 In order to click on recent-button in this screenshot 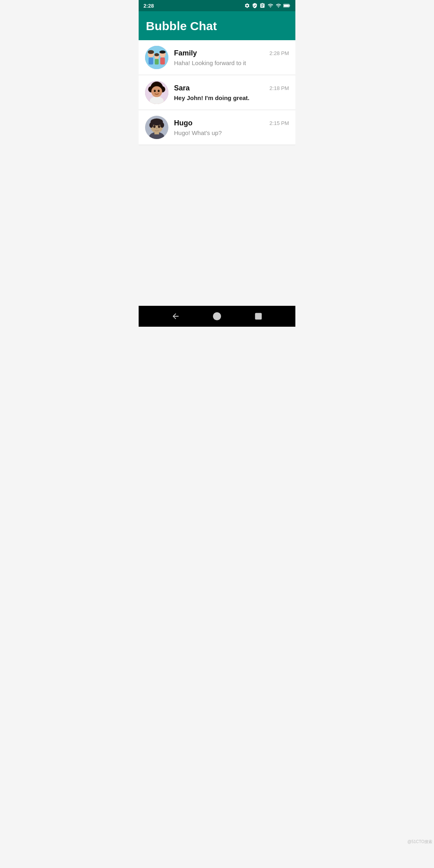, I will do `click(258, 316)`.